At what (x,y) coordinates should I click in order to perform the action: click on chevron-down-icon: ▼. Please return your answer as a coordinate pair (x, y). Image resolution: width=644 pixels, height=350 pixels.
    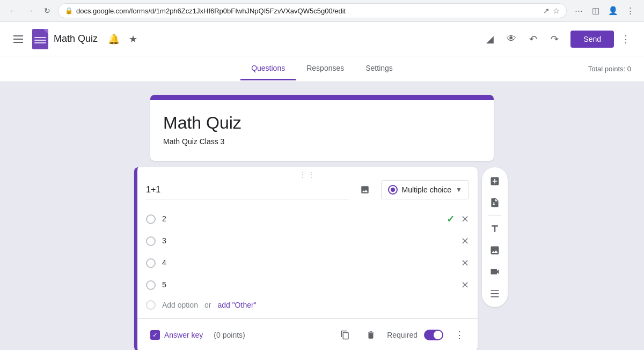
    Looking at the image, I should click on (459, 190).